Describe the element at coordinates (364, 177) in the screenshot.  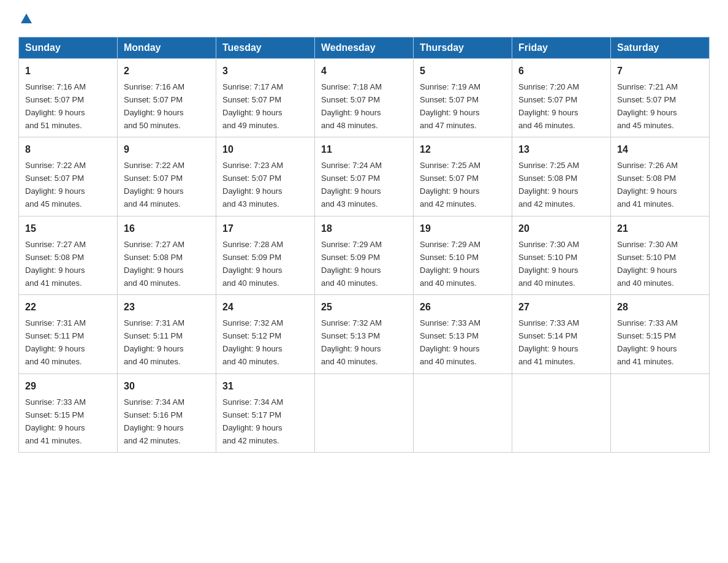
I see `calendar-week-row: 8Sunrise: 7:22 AMSunset: 5:07 PMDaylight…` at that location.